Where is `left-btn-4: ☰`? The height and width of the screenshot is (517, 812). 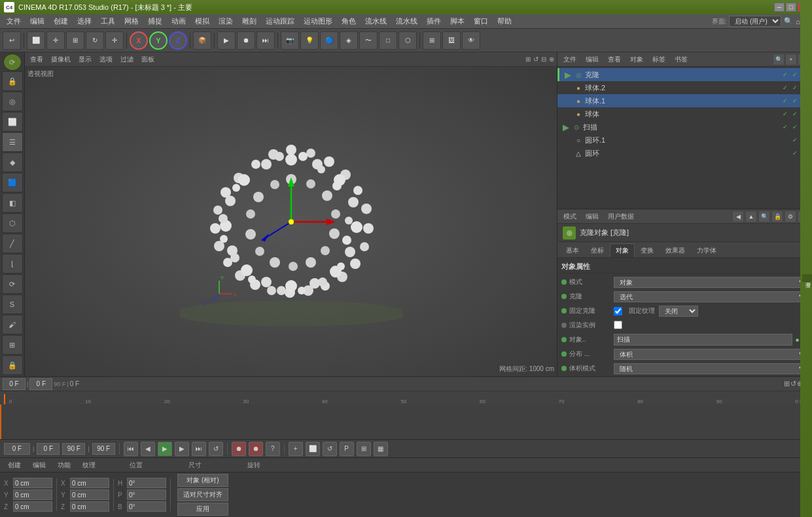
left-btn-4: ☰ is located at coordinates (12, 142).